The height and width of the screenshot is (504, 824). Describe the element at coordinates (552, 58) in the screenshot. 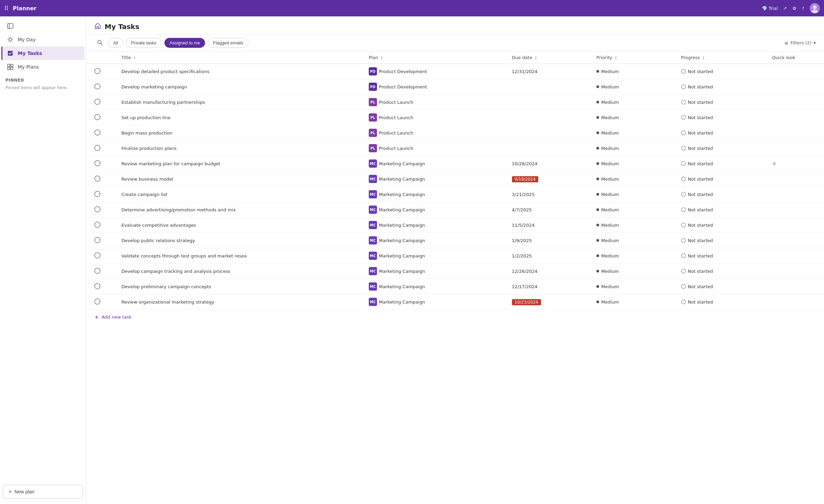

I see `col-due-date: Due date ↕` at that location.